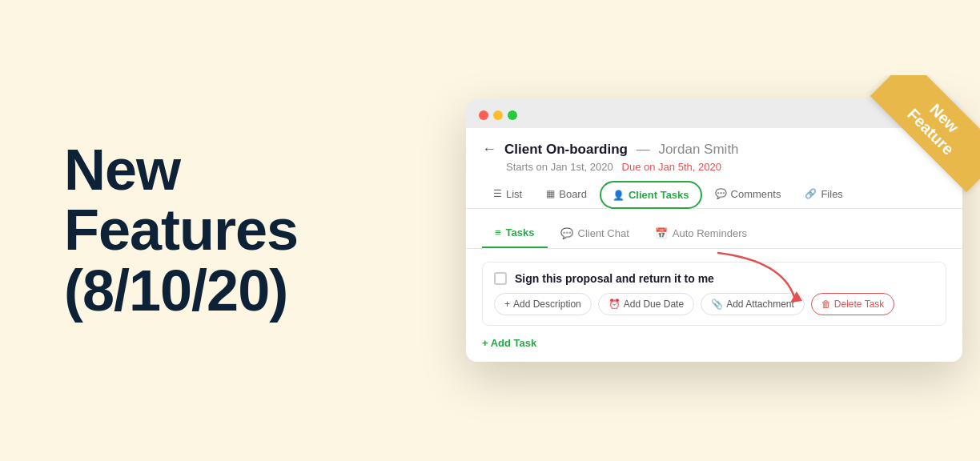 This screenshot has width=980, height=461. Describe the element at coordinates (509, 343) in the screenshot. I see `add-task-label: + Add Task` at that location.